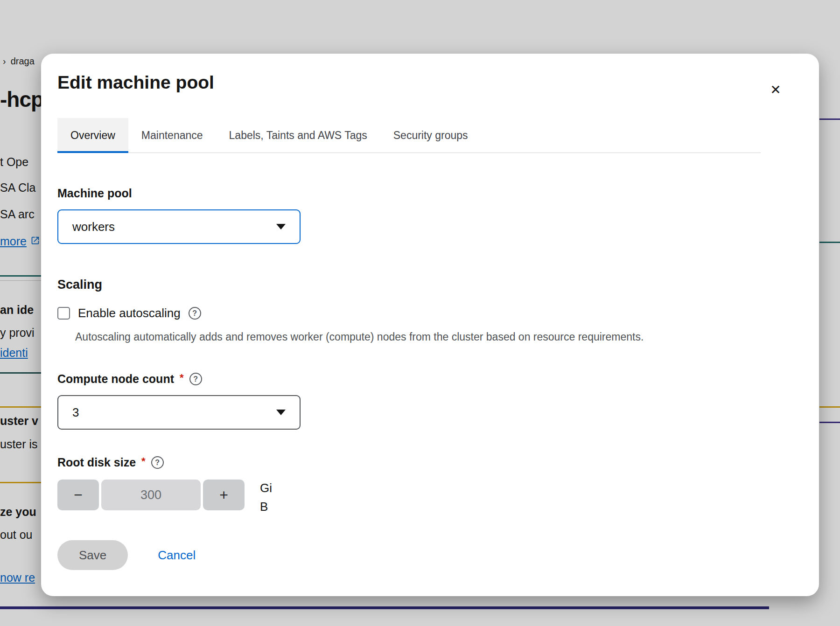 Image resolution: width=840 pixels, height=626 pixels. I want to click on compute-node-count-select: 3, so click(179, 412).